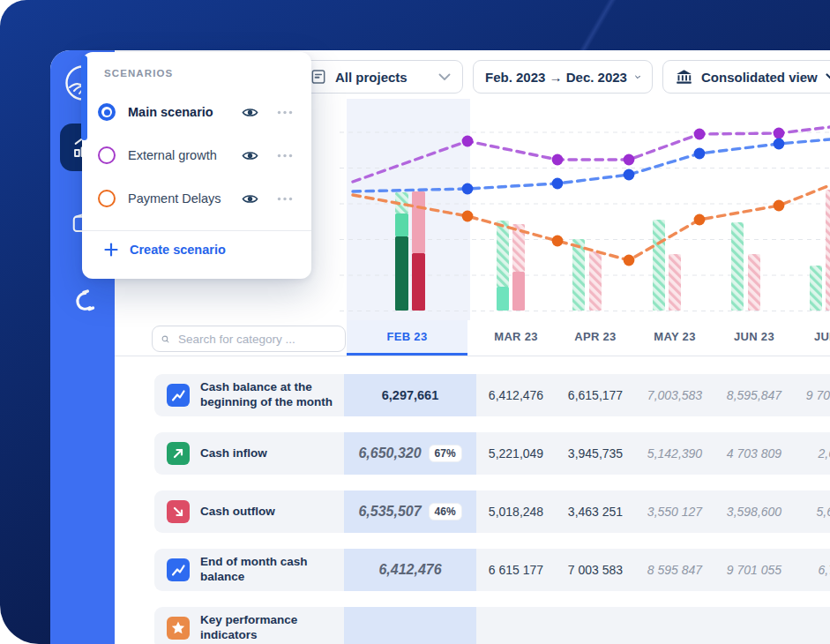 Image resolution: width=830 pixels, height=644 pixels. Describe the element at coordinates (138, 73) in the screenshot. I see `scenarios-panel-title: SCENARIOS` at that location.